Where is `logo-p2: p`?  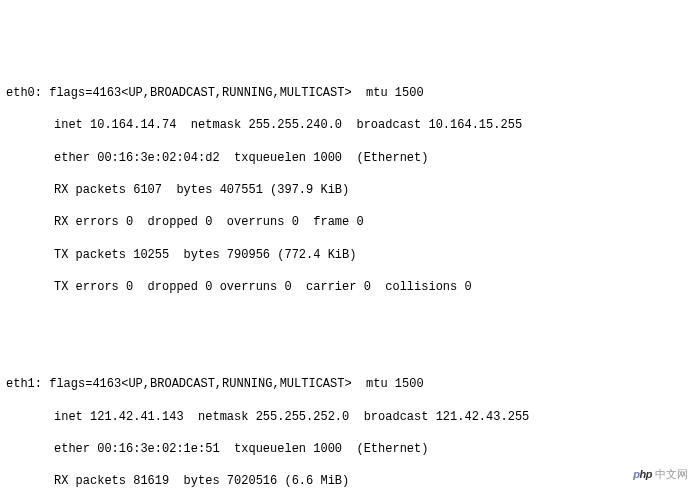
logo-p2: p is located at coordinates (649, 474).